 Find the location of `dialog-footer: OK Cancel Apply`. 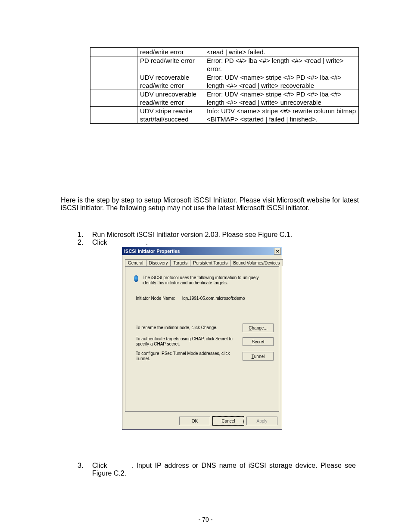

dialog-footer: OK Cancel Apply is located at coordinates (202, 421).